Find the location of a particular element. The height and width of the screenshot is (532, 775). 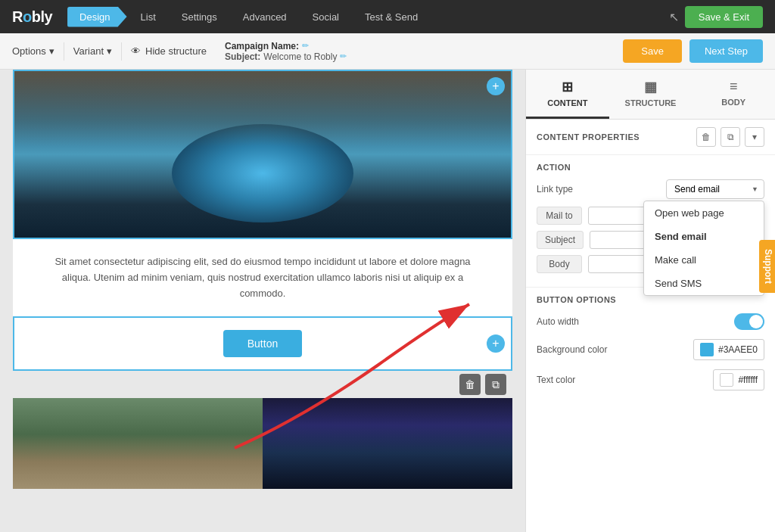

toolbar-right: Save Next Step is located at coordinates (693, 51).